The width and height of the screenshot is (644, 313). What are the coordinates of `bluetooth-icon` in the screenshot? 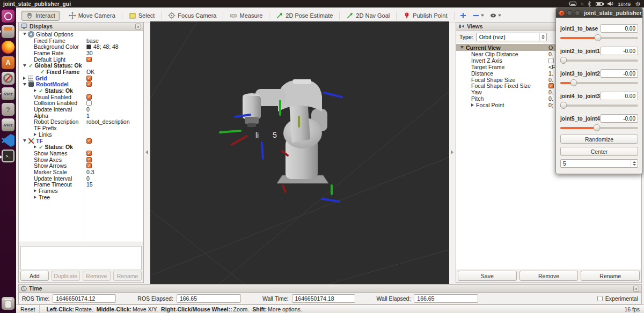 It's located at (589, 4).